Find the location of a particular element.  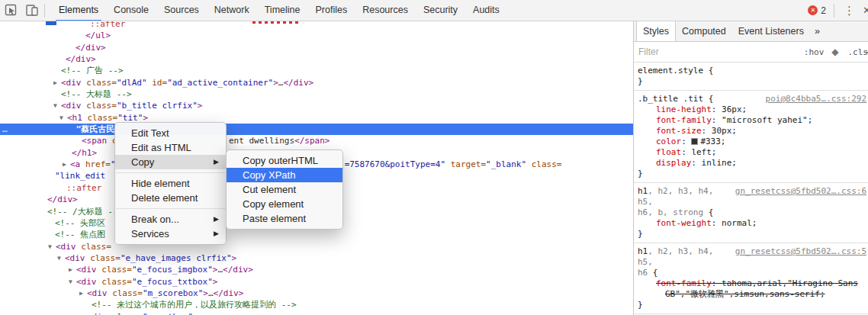

tab-resources: Resources is located at coordinates (385, 11).